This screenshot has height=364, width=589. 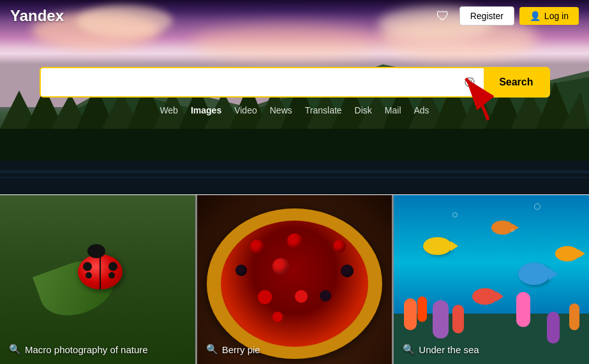 What do you see at coordinates (549, 16) in the screenshot?
I see `login-button: 👤 Log in` at bounding box center [549, 16].